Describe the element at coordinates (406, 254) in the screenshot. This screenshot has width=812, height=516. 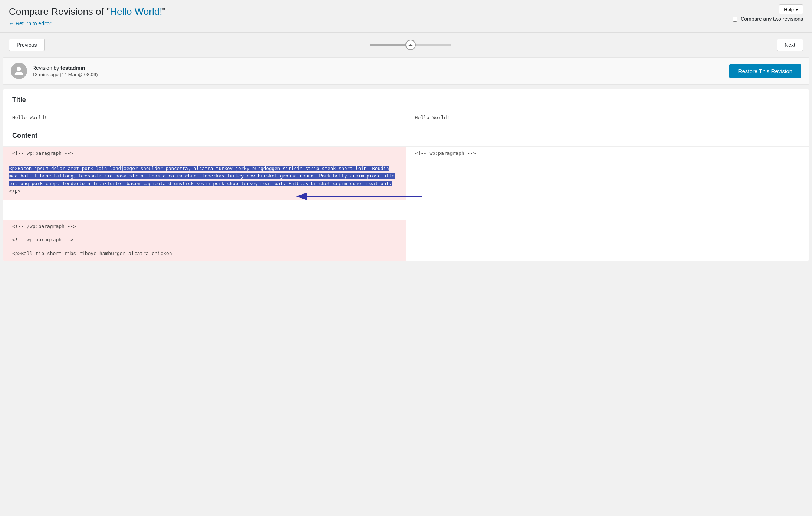
I see `ball-row: <p>Ball tip short ribs ribeye hamburger …` at that location.